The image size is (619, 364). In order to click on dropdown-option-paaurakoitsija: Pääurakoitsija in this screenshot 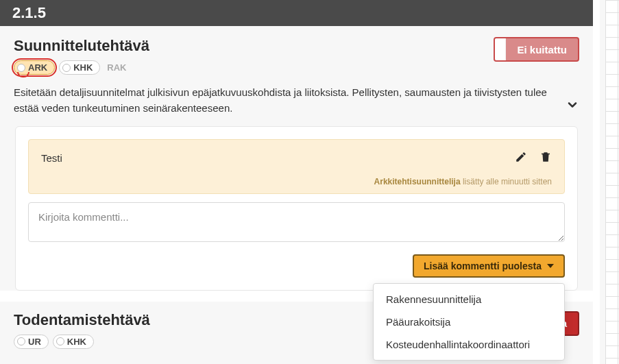, I will do `click(469, 322)`.